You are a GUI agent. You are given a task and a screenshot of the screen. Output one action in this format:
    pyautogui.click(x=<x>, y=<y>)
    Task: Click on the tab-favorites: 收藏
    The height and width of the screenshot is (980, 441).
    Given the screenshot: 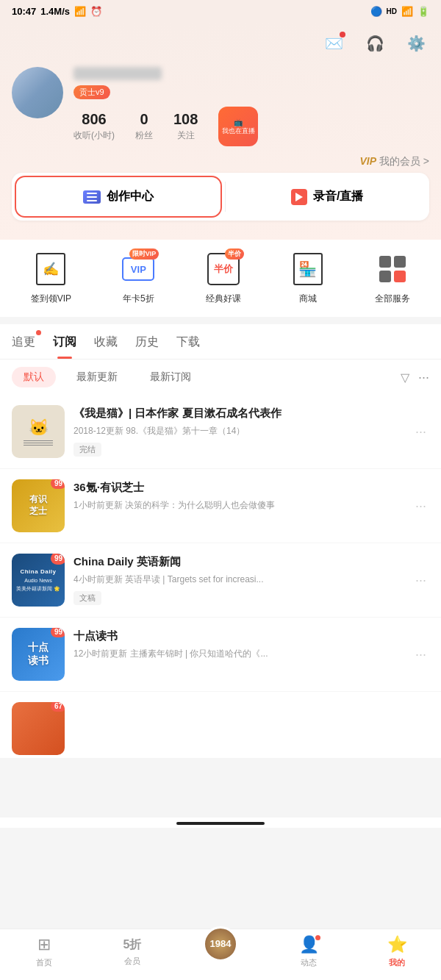 What is the action you would take?
    pyautogui.click(x=106, y=341)
    